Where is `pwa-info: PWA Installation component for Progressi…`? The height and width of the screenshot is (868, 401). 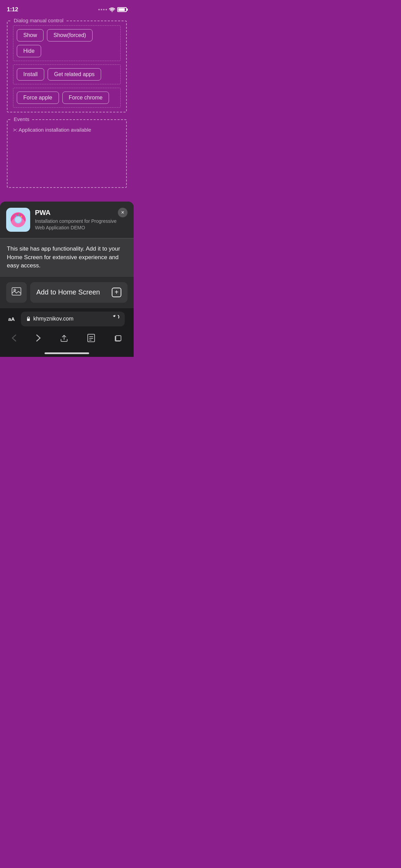 pwa-info: PWA Installation component for Progressi… is located at coordinates (76, 220).